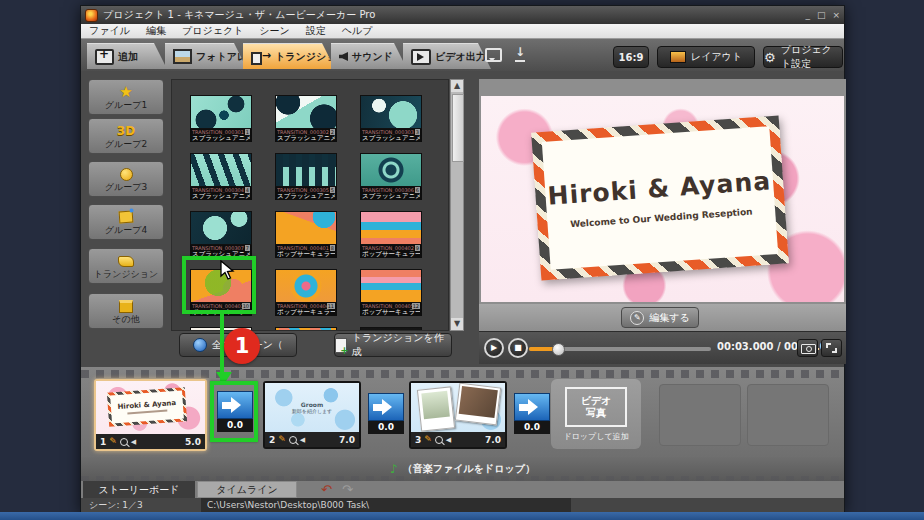 The image size is (924, 520). What do you see at coordinates (221, 176) in the screenshot?
I see `transition-thumbnail-4: TRANSITION_0003044スプラッシュアニメ 4` at bounding box center [221, 176].